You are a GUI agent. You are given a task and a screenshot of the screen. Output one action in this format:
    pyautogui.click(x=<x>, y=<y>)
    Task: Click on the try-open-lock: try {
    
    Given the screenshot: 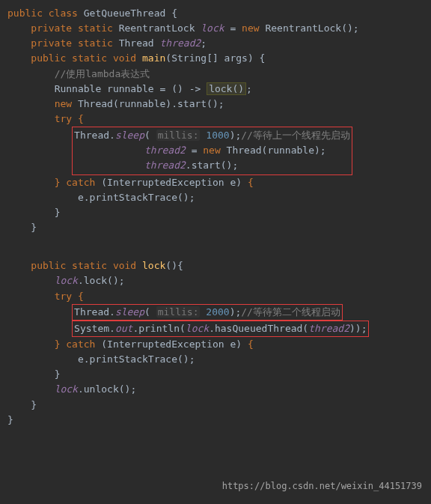 What is the action you would take?
    pyautogui.click(x=216, y=297)
    